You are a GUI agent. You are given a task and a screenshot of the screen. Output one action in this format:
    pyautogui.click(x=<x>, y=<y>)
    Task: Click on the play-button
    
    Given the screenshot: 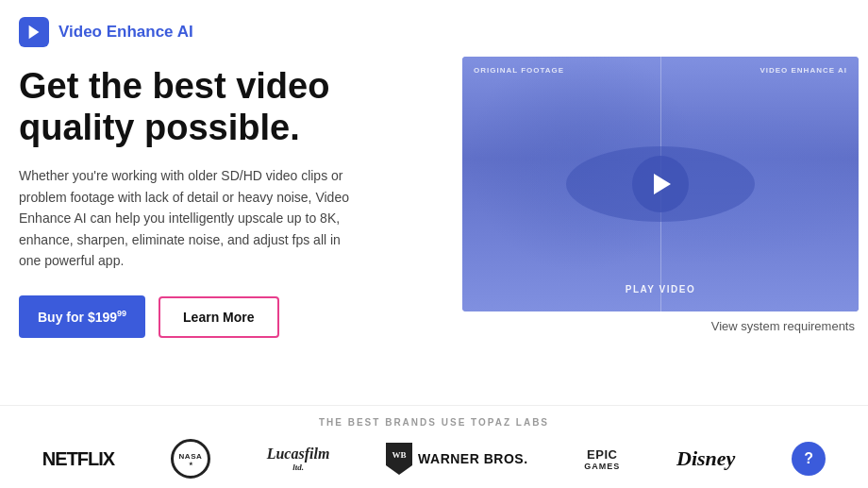 What is the action you would take?
    pyautogui.click(x=660, y=184)
    